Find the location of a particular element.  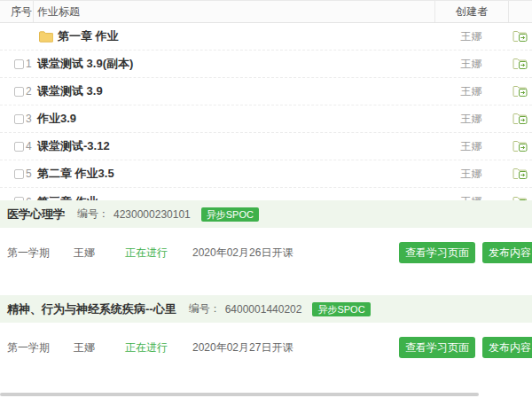

folder-icon is located at coordinates (46, 37).